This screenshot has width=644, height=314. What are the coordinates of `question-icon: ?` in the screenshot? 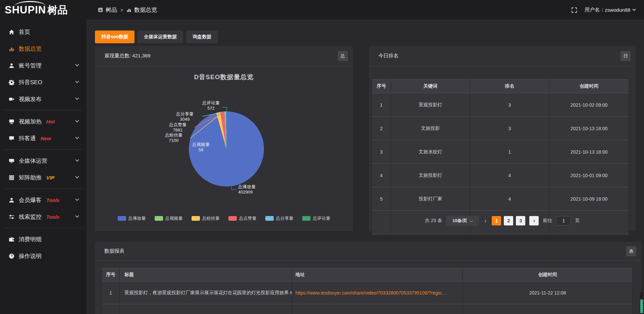 It's located at (11, 256).